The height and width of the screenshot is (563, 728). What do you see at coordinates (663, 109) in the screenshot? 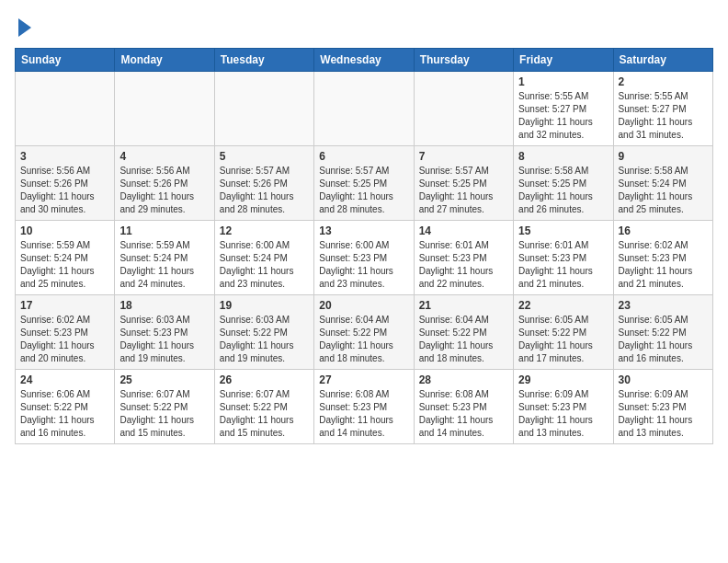
I see `day-cell: 2Sunrise: 5:55 AM Sunset: 5:27 PM Daylig…` at bounding box center [663, 109].